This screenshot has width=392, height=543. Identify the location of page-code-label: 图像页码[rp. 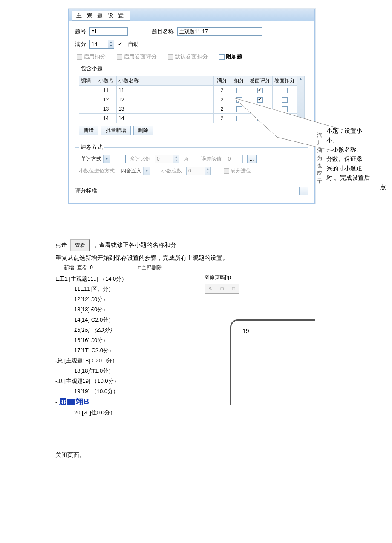
(264, 278).